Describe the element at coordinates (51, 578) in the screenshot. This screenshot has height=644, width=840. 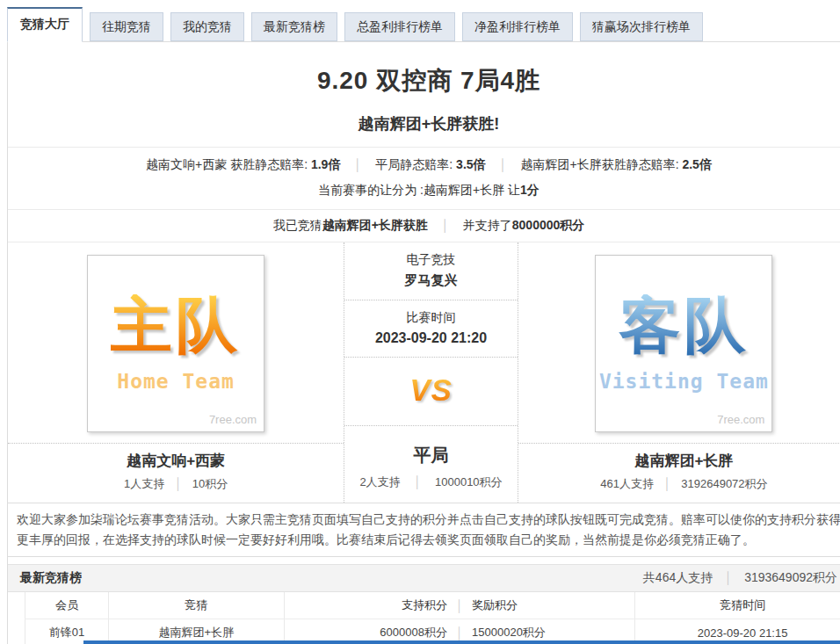
I see `latest-bets-title: 最新竞猜榜` at that location.